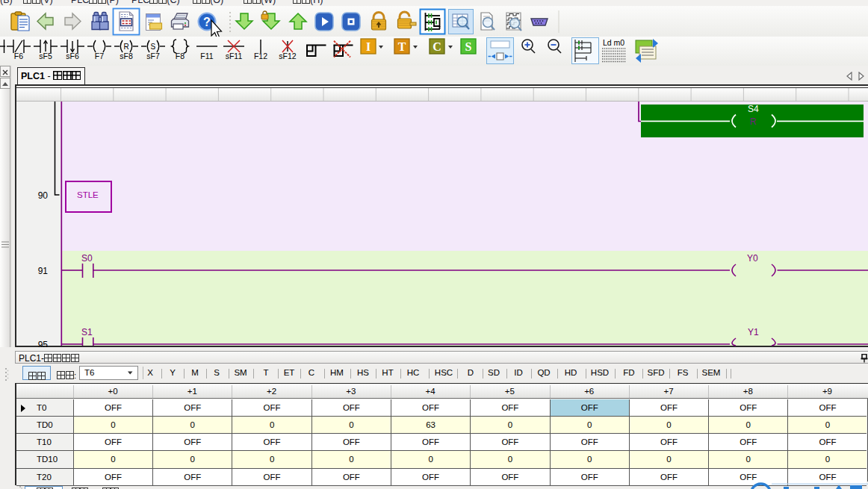 The image size is (868, 489). Describe the element at coordinates (368, 46) in the screenshot. I see `svg-text: I` at that location.